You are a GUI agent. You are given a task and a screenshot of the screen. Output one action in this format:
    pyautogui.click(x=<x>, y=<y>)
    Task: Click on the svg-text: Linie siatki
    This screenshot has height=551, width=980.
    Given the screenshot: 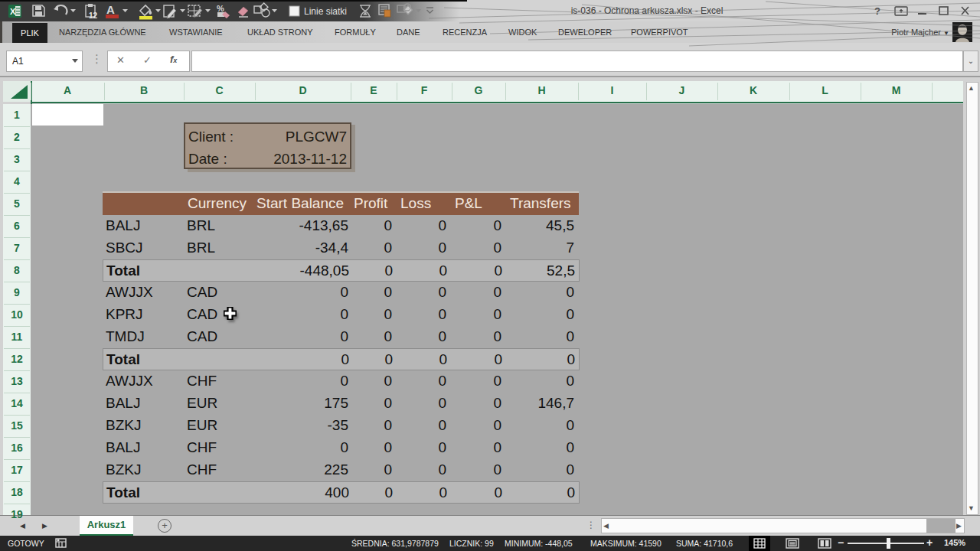 What is the action you would take?
    pyautogui.click(x=325, y=11)
    